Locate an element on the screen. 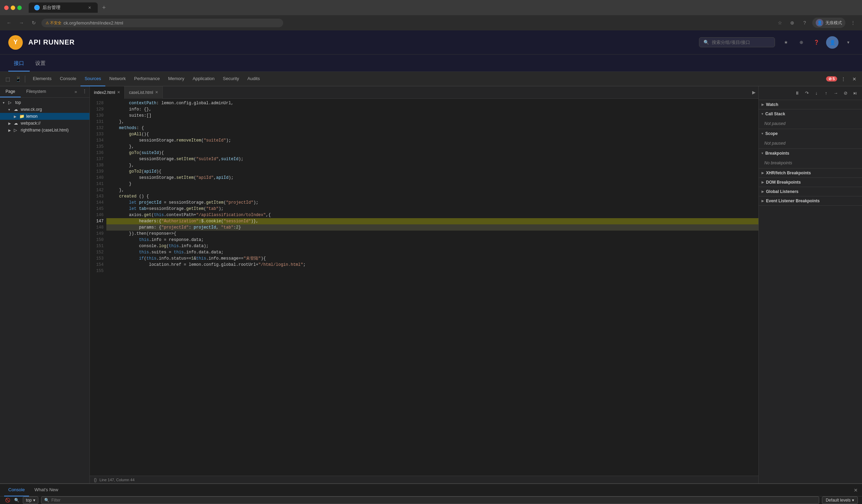 Image resolution: width=862 pixels, height=504 pixels. chevron-right-dom: ▶ is located at coordinates (763, 182).